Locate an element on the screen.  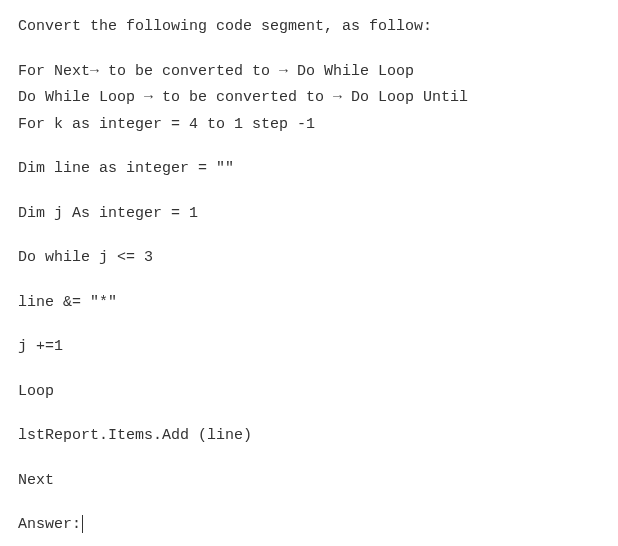
code-line-9: Next is located at coordinates (309, 482).